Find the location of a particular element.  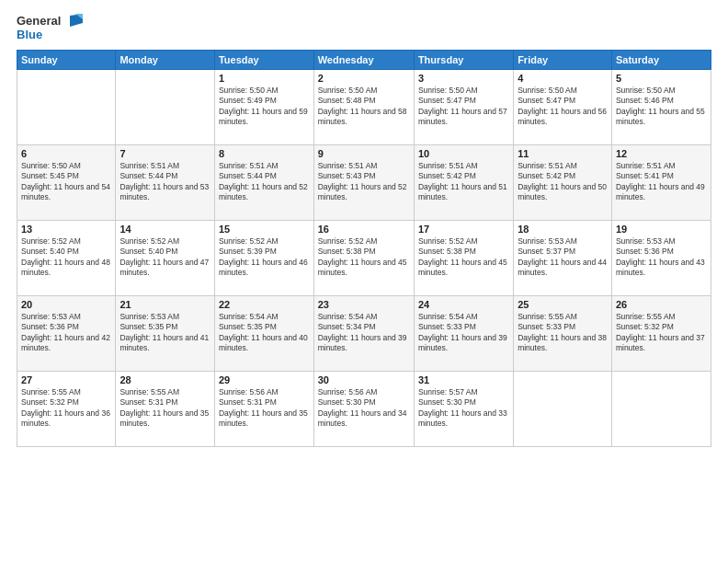

calendar-cell: 27Sunrise: 5:55 AMSunset: 5:32 PMDayligh… is located at coordinates (66, 408).